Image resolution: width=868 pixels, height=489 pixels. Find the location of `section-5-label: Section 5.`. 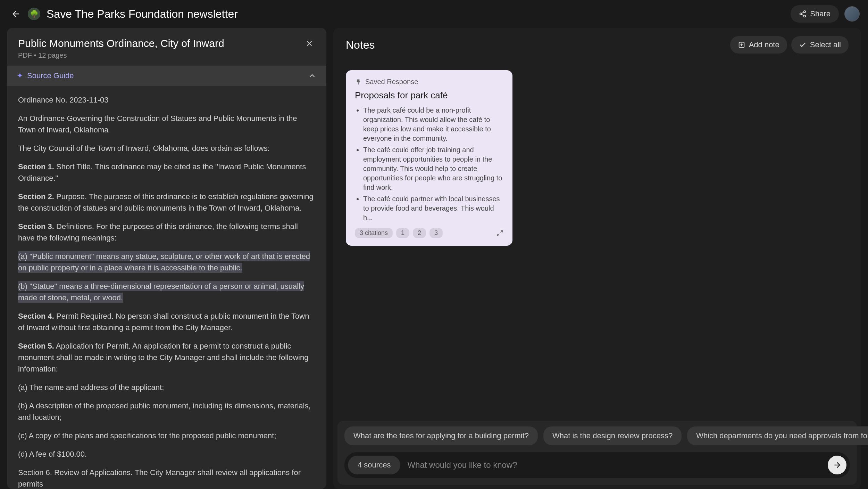

section-5-label: Section 5. is located at coordinates (36, 346).